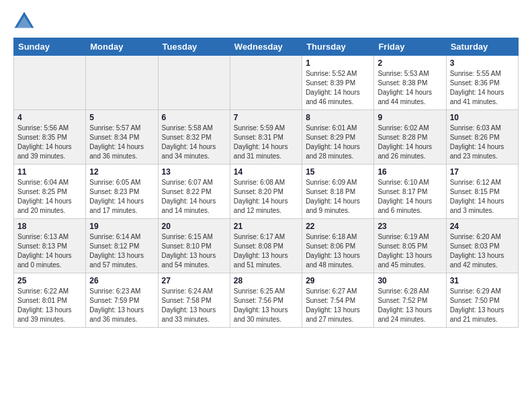 The height and width of the screenshot is (411, 532). I want to click on calendar-cell: 16Sunrise: 6:10 AM Sunset: 8:17 PM Dayli…, so click(410, 192).